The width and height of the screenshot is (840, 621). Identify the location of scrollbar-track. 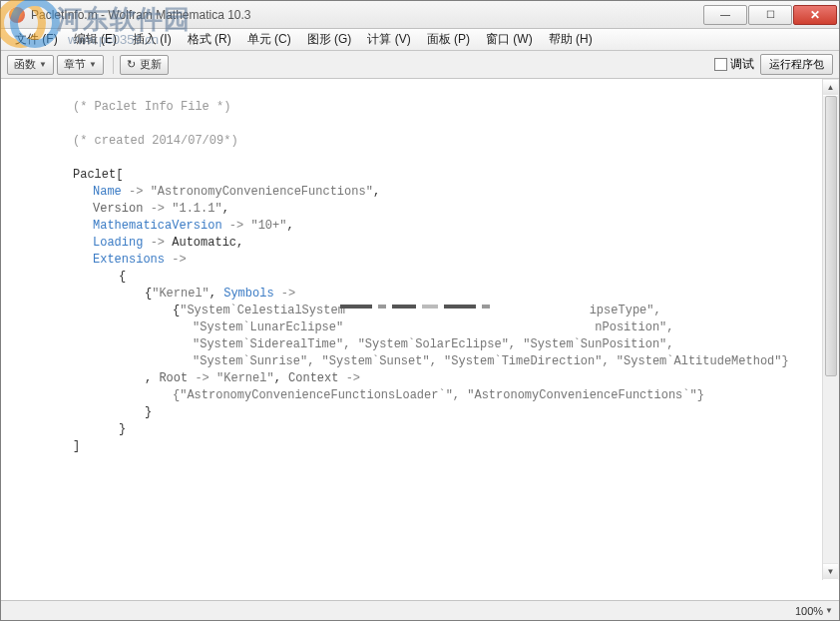
(831, 329).